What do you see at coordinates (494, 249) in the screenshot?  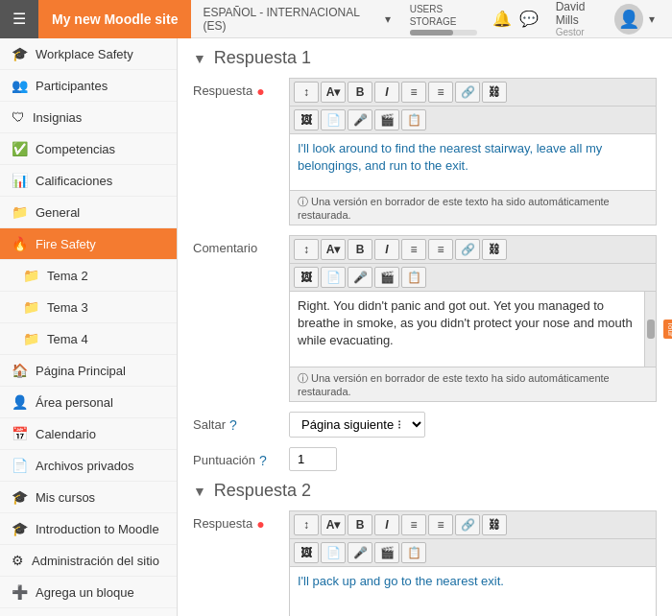 I see `toolbar2-unlink-btn: ⛓` at bounding box center [494, 249].